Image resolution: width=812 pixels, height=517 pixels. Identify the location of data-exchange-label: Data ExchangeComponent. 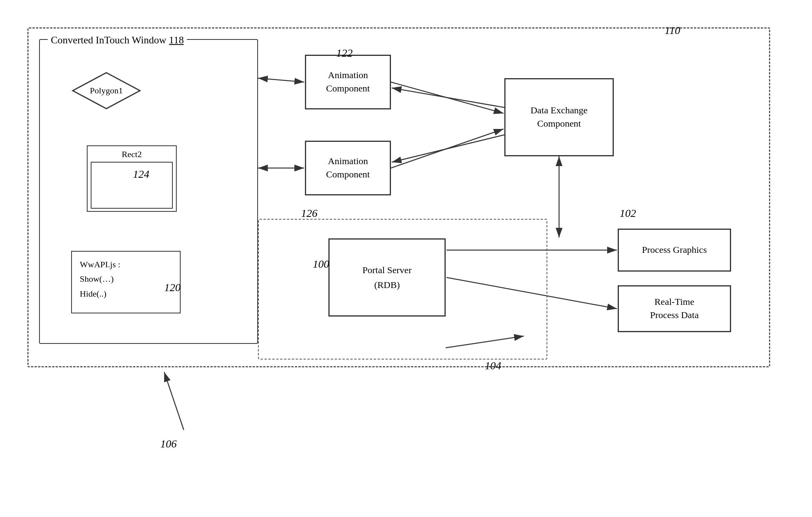
(559, 117).